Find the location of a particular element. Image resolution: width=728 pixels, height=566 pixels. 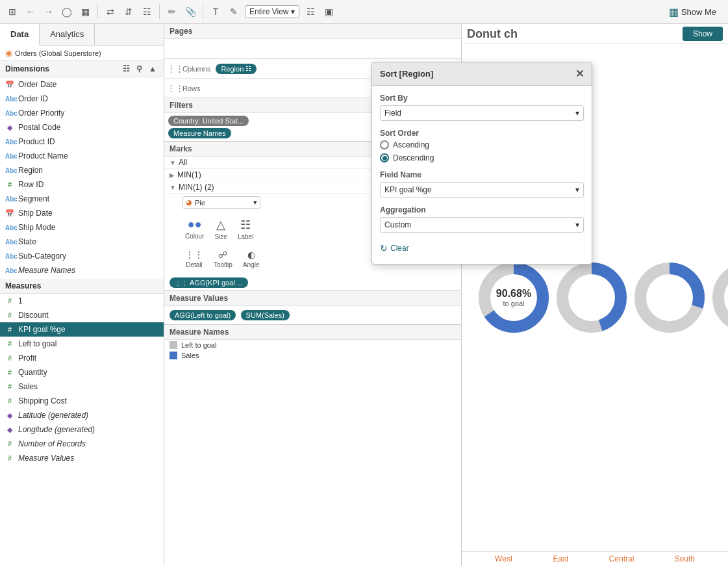

collapse-icon: ▼ is located at coordinates (173, 162).